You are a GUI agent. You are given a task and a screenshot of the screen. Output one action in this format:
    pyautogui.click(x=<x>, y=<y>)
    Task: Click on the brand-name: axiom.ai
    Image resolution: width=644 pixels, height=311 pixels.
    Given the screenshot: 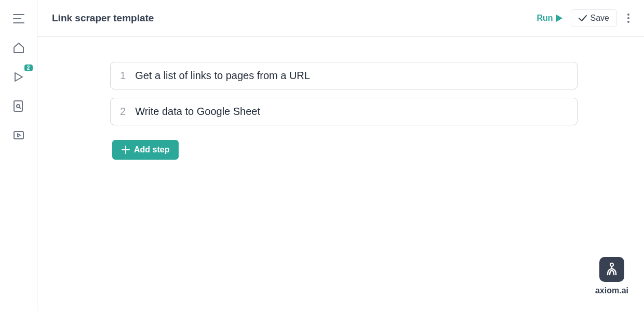 What is the action you would take?
    pyautogui.click(x=612, y=291)
    